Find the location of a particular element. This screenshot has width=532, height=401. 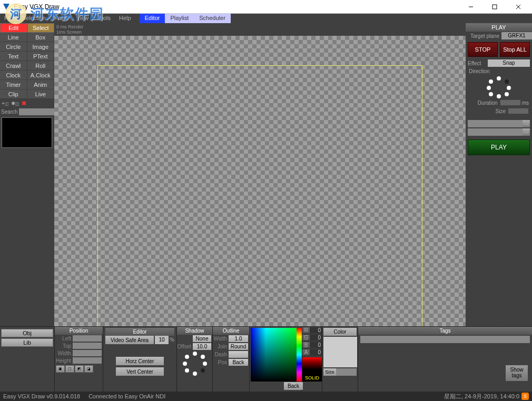

page-preview is located at coordinates (27, 133).